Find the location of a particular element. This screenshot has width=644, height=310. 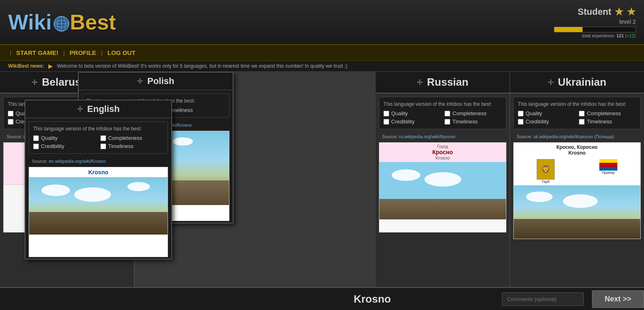

xp-text: total experience: 121 (+12) is located at coordinates (585, 36).